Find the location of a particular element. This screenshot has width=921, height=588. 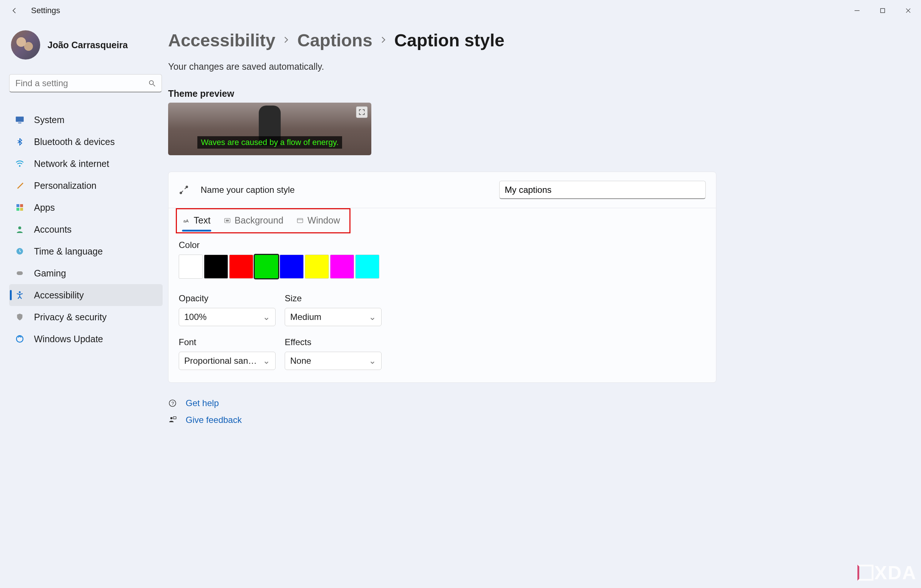

gamepad-icon is located at coordinates (20, 273).